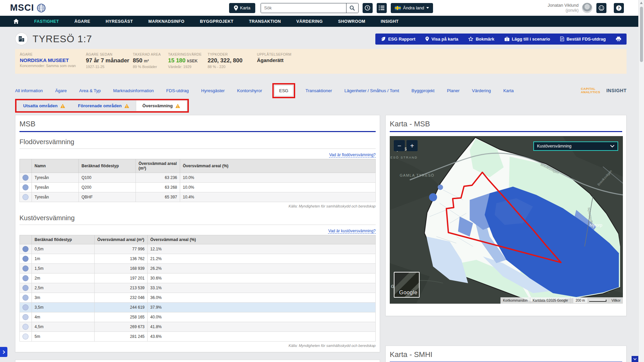  What do you see at coordinates (515, 300) in the screenshot?
I see `map-shortcuts-link: Kortkommandon` at bounding box center [515, 300].